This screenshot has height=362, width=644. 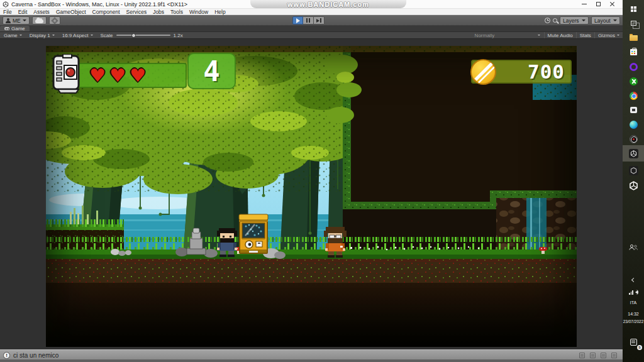 I want to click on focus-mode-label: Normally, so click(x=485, y=35).